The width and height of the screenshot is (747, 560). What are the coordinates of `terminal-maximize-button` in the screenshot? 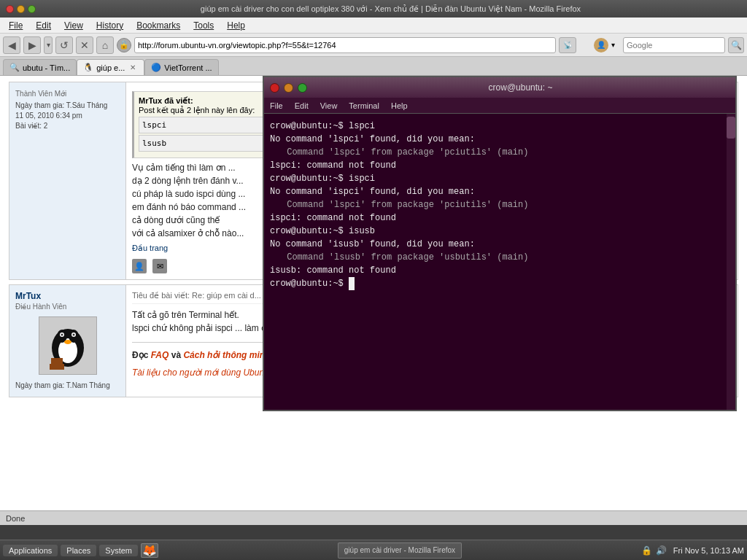 It's located at (302, 88).